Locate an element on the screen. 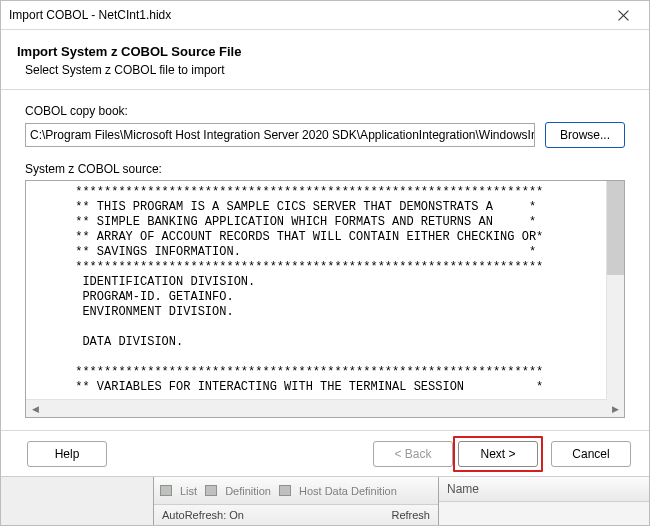 The width and height of the screenshot is (650, 526). host-data-definition-icon is located at coordinates (285, 490).